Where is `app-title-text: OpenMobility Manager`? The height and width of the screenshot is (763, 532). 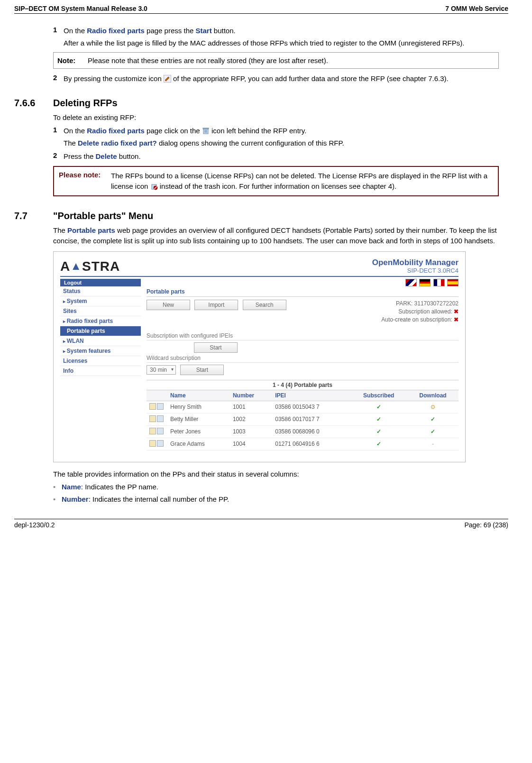
app-title-text: OpenMobility Manager is located at coordinates (415, 263).